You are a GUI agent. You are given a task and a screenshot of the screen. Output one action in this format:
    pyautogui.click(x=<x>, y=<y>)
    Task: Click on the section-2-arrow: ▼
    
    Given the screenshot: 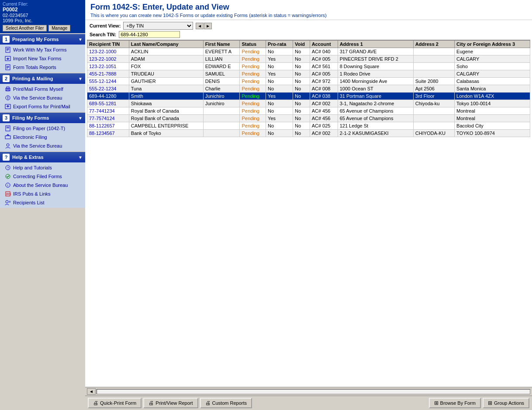 What is the action you would take?
    pyautogui.click(x=80, y=79)
    